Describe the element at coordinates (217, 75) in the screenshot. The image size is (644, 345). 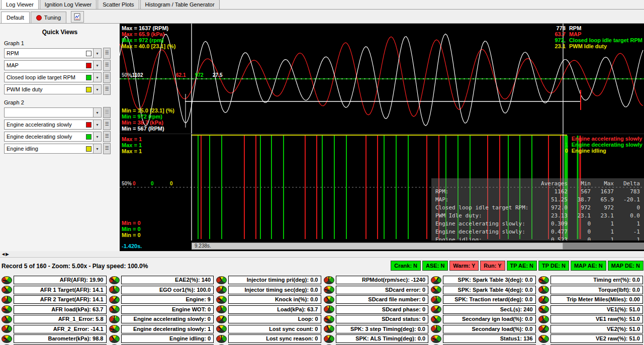
I see `fifty-value: 27.5` at that location.